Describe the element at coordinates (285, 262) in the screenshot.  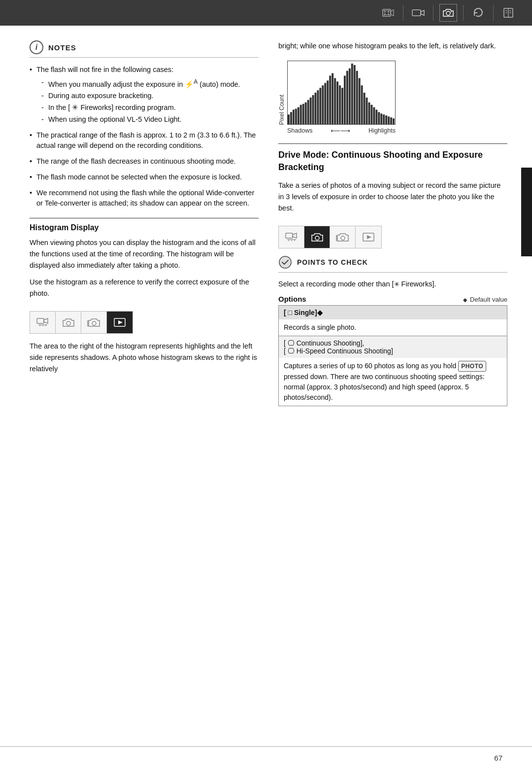
I see `checkmark-icon` at that location.